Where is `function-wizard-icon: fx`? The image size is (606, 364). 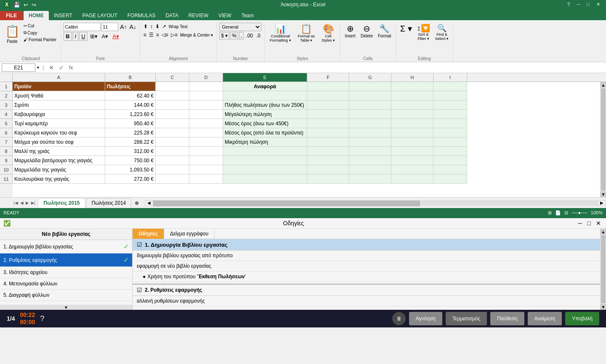
function-wizard-icon: fx is located at coordinates (71, 68).